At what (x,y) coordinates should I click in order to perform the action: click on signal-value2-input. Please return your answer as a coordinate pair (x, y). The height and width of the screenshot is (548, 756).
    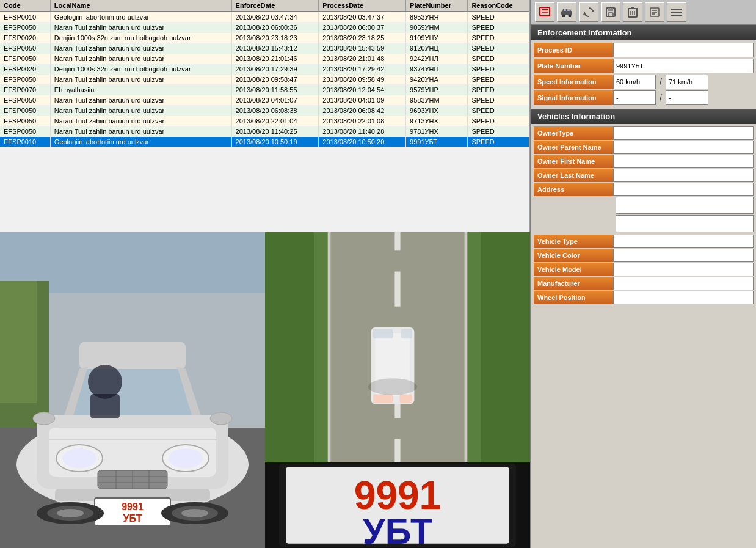
    Looking at the image, I should click on (687, 98).